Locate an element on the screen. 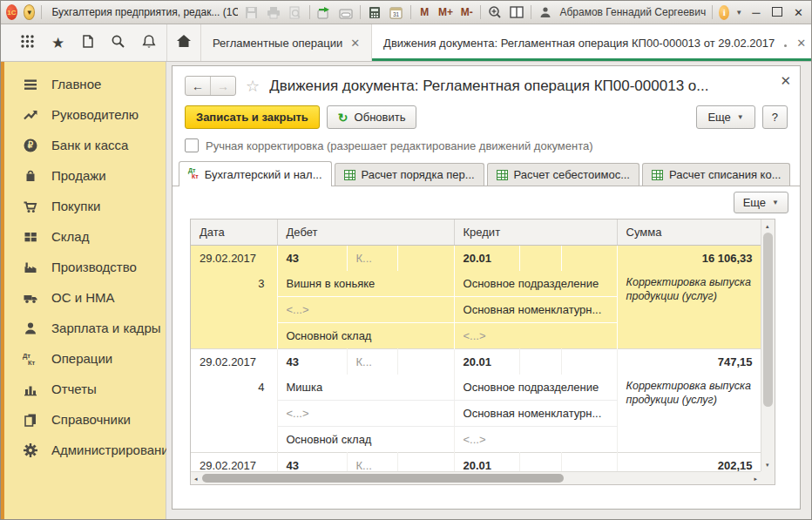 Image resolution: width=812 pixels, height=520 pixels. horizontal-scrollbar: ◂ ▸ is located at coordinates (476, 477).